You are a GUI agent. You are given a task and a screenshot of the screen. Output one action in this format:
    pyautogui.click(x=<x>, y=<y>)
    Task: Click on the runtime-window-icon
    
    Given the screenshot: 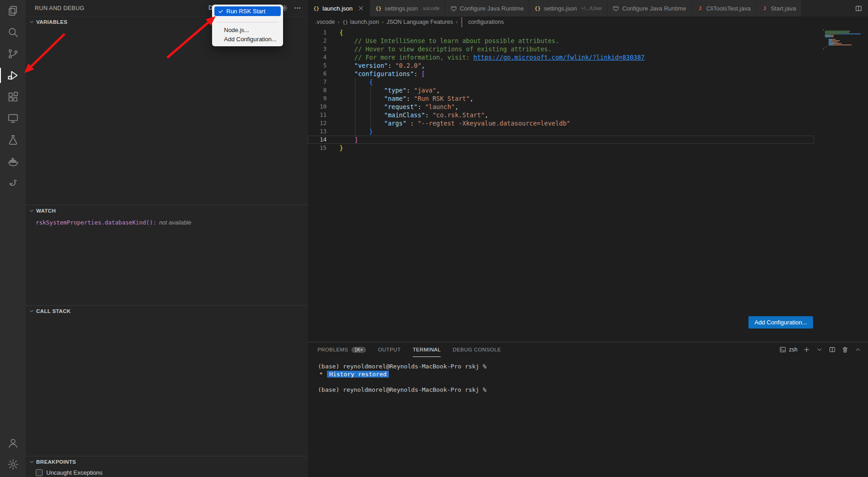 What is the action you would take?
    pyautogui.click(x=453, y=8)
    